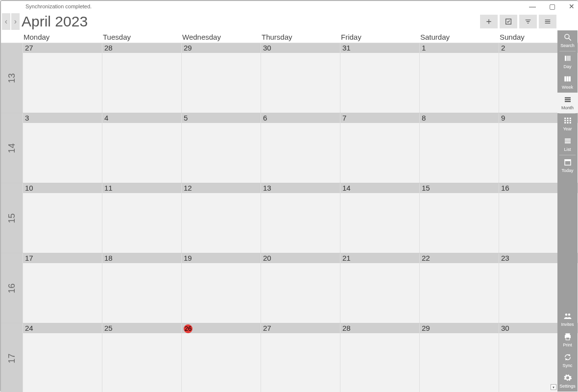  I want to click on day-cell: 20, so click(300, 288).